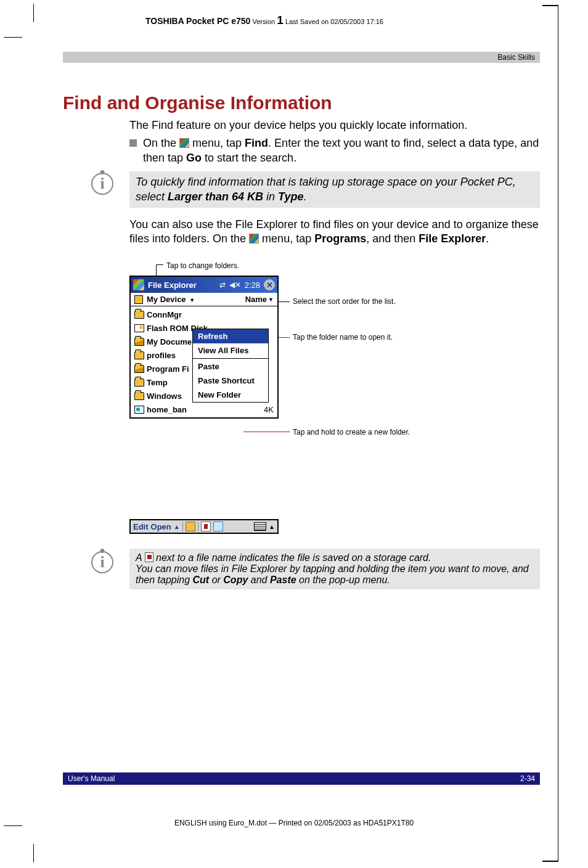  What do you see at coordinates (335, 150) in the screenshot?
I see `bullet-item: On the menu, tap Find. Enter the text yo…` at bounding box center [335, 150].